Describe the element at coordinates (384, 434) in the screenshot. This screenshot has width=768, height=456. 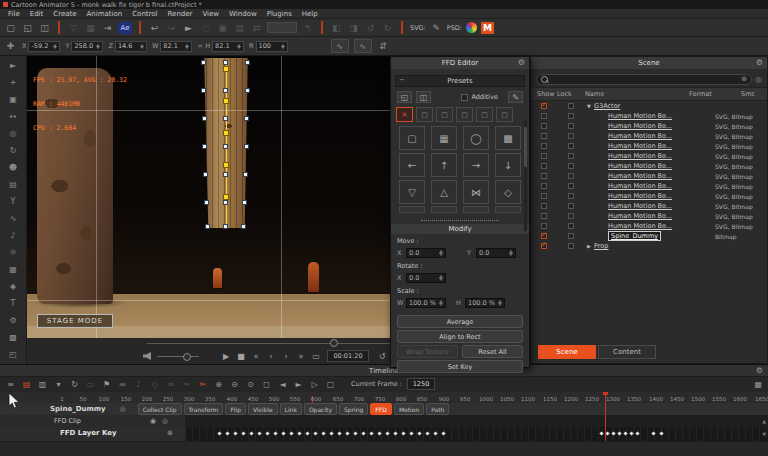
I see `ffd-layer-key-row: FFD Layer Key ⊗ ▼` at that location.